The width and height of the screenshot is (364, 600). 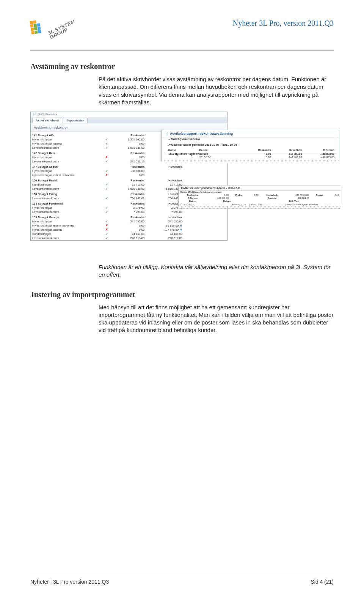 I want to click on row-reskontra: 24 164,00, so click(x=129, y=234).